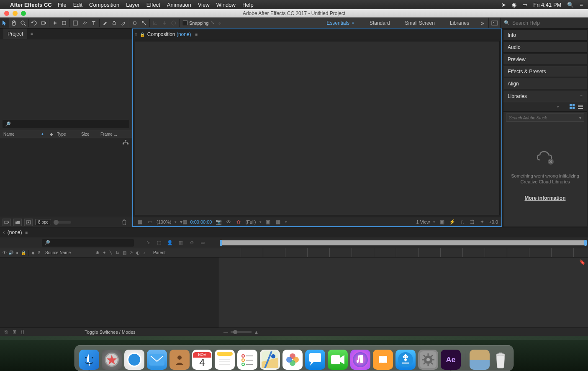 This screenshot has height=371, width=588. Describe the element at coordinates (545, 71) in the screenshot. I see `effects-presets-panel: Effects & Presets` at that location.